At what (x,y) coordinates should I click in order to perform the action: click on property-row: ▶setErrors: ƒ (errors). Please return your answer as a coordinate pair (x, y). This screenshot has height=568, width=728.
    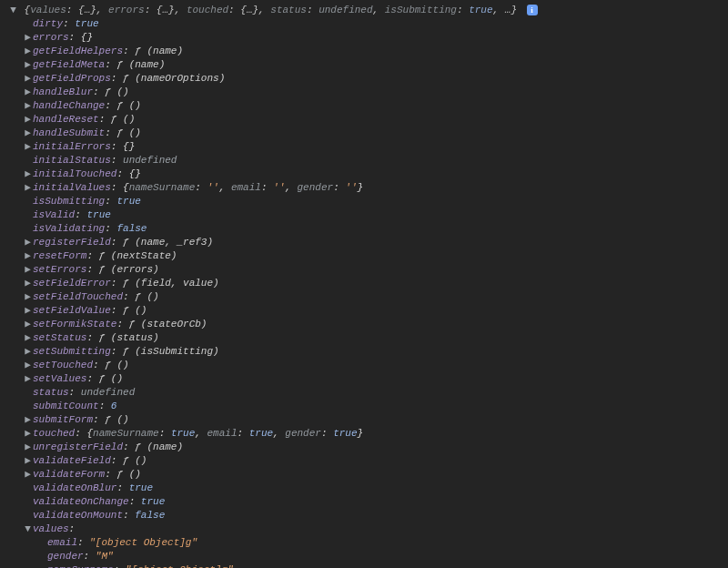
    Looking at the image, I should click on (366, 269).